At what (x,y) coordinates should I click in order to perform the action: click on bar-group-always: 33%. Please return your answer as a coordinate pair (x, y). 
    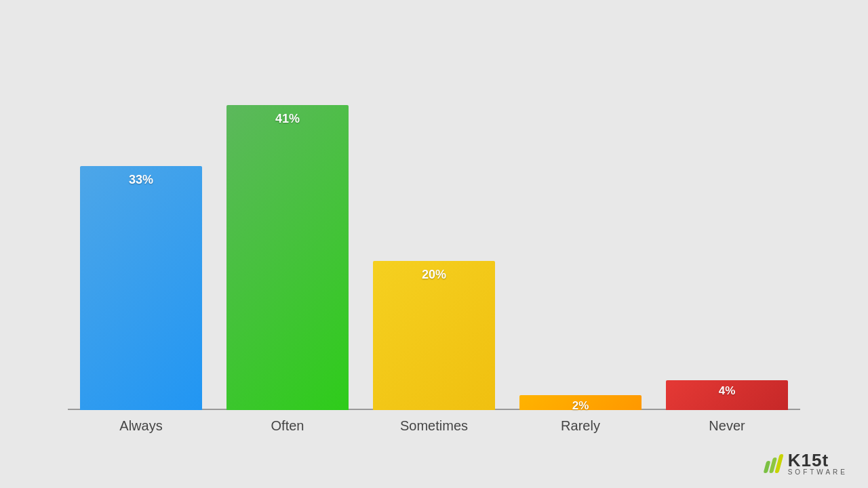
    Looking at the image, I should click on (141, 288).